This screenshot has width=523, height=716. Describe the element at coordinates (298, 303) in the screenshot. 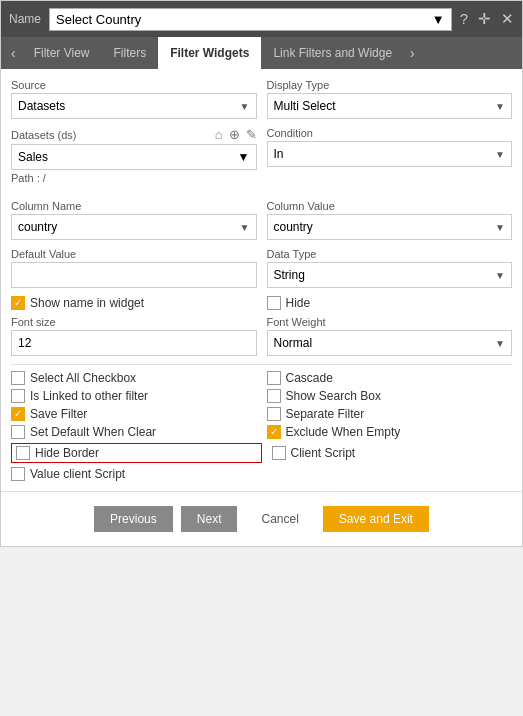

I see `hide-label: Hide` at that location.